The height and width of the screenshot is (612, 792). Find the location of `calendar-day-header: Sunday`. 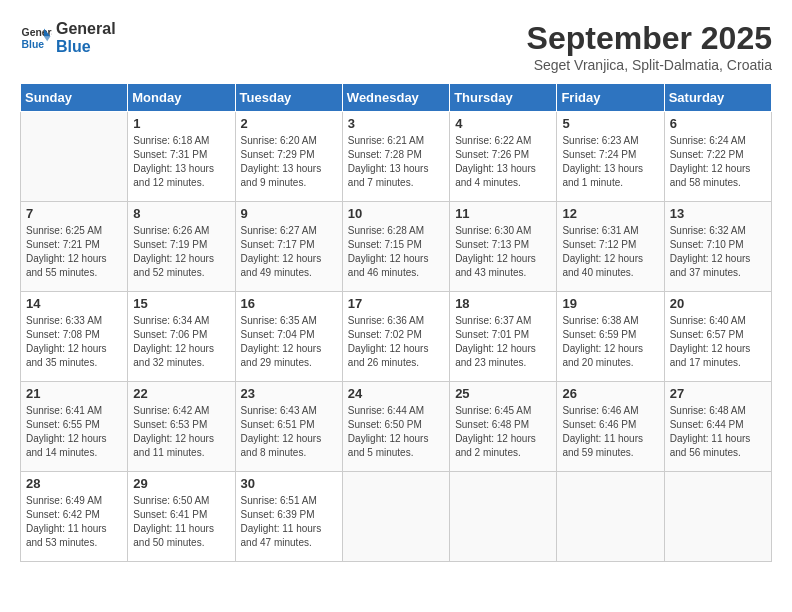

calendar-day-header: Sunday is located at coordinates (74, 98).